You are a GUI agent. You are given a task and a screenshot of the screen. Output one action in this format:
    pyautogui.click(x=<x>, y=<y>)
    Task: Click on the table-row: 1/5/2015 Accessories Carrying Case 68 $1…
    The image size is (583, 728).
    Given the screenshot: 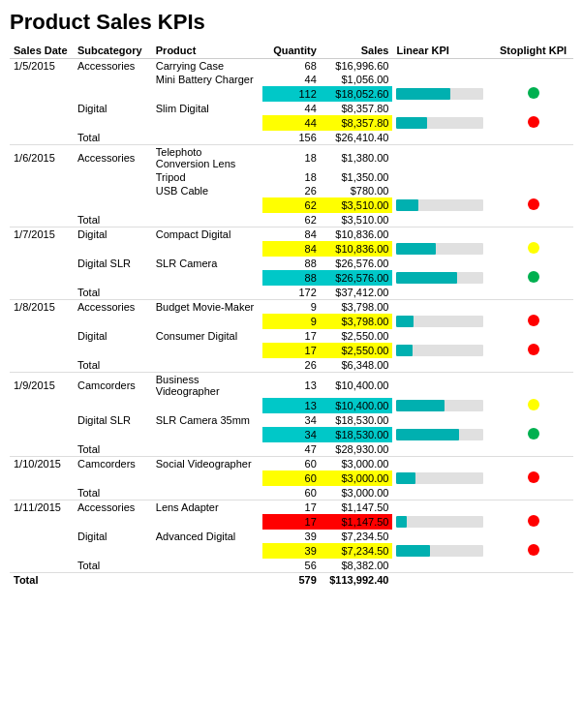 What is the action you would take?
    pyautogui.click(x=292, y=66)
    